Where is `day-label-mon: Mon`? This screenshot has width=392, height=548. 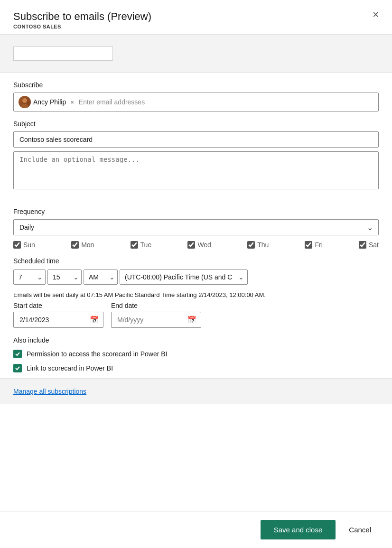
day-label-mon: Mon is located at coordinates (87, 245).